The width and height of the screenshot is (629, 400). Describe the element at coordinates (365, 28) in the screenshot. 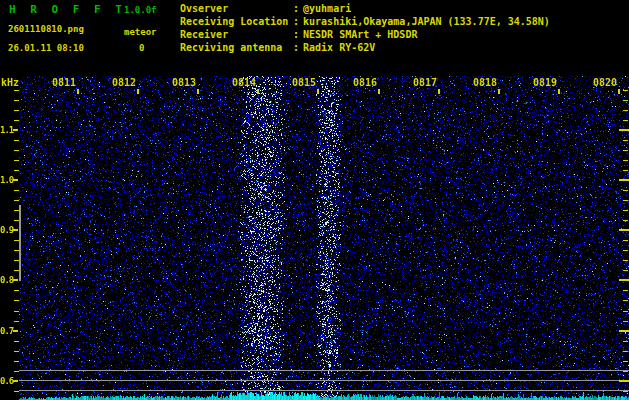

I see `observer-info-block: Ovserver:@yuhmariReceiving Location:kura…` at that location.